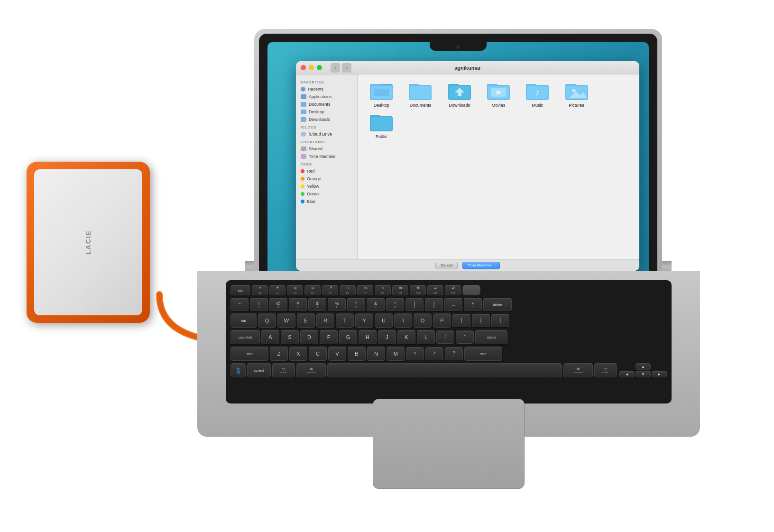 This screenshot has height=532, width=774. I want to click on key-f8: ⏯F8, so click(383, 290).